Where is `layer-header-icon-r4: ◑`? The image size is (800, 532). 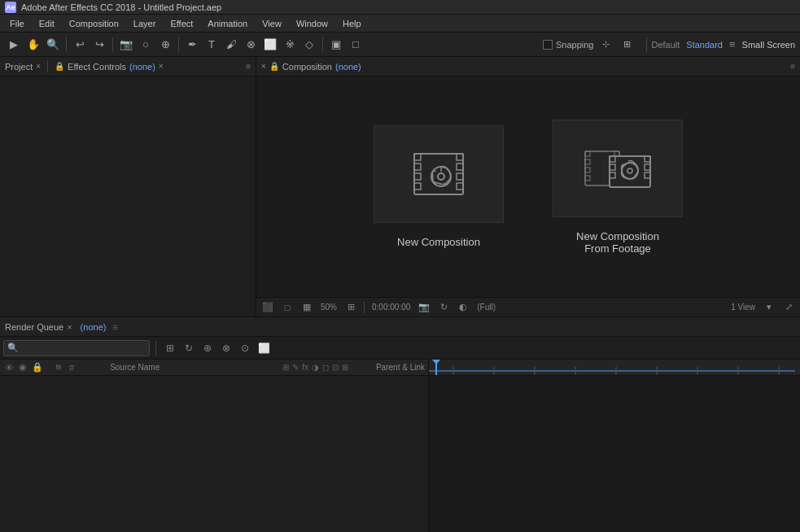
layer-header-icon-r4: ◑ is located at coordinates (316, 368).